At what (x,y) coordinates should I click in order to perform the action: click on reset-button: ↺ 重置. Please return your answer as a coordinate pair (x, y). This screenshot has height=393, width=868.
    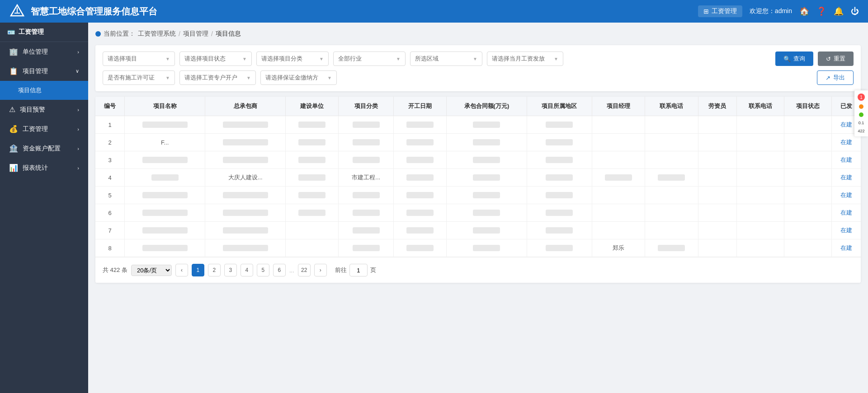
    Looking at the image, I should click on (835, 59).